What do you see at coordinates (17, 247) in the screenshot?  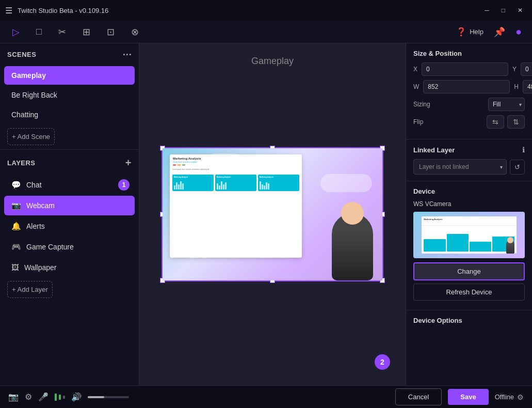 I see `game-capture-layer-icon: 🎮` at bounding box center [17, 247].